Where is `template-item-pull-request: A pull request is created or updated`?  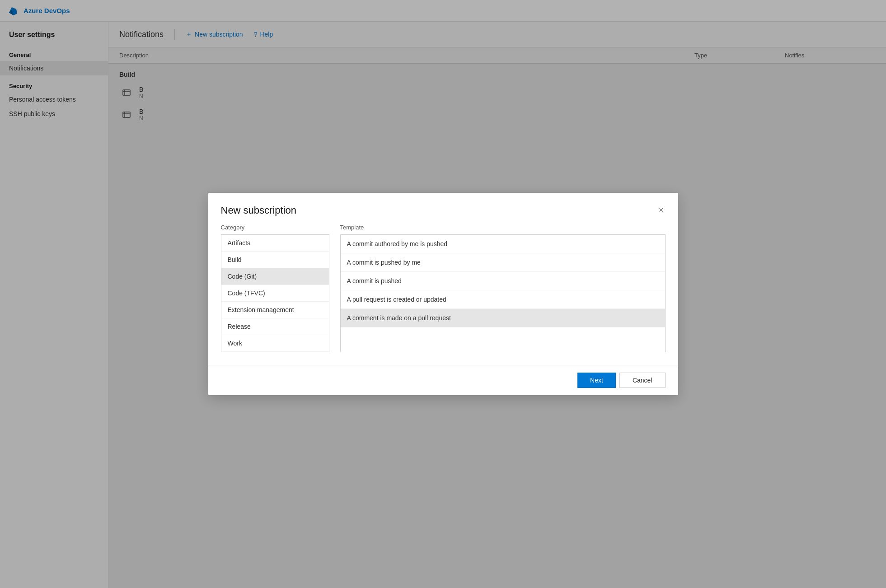
template-item-pull-request: A pull request is created or updated is located at coordinates (503, 300).